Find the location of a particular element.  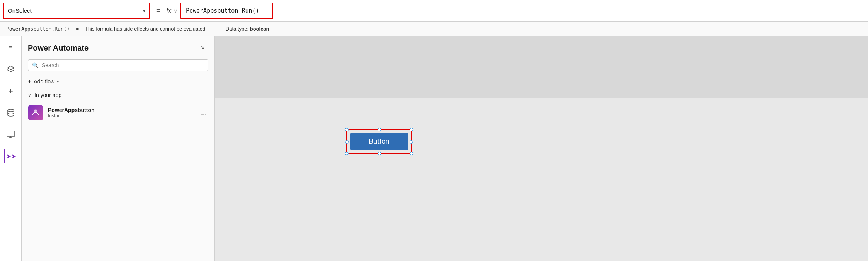

info-bar: PowerAppsbutton.Run() = This formula has… is located at coordinates (434, 29).